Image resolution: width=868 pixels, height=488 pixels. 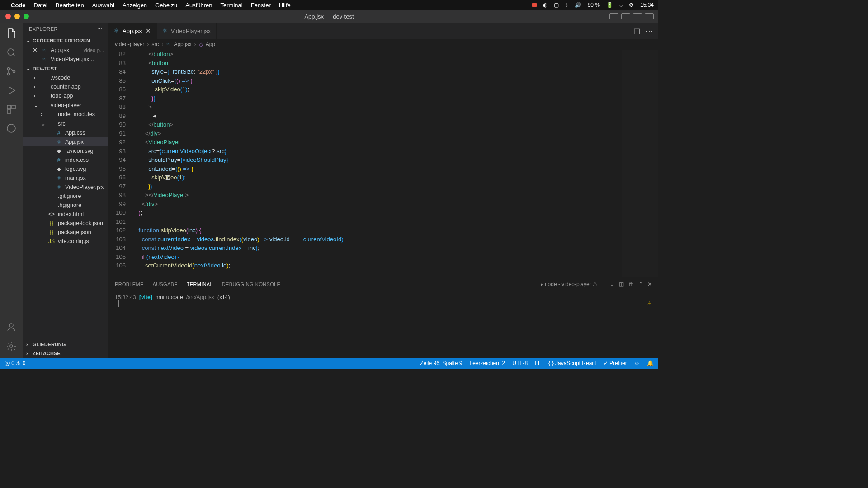 What do you see at coordinates (66, 344) in the screenshot?
I see `outline-section: ›GLIEDERUNG` at bounding box center [66, 344].